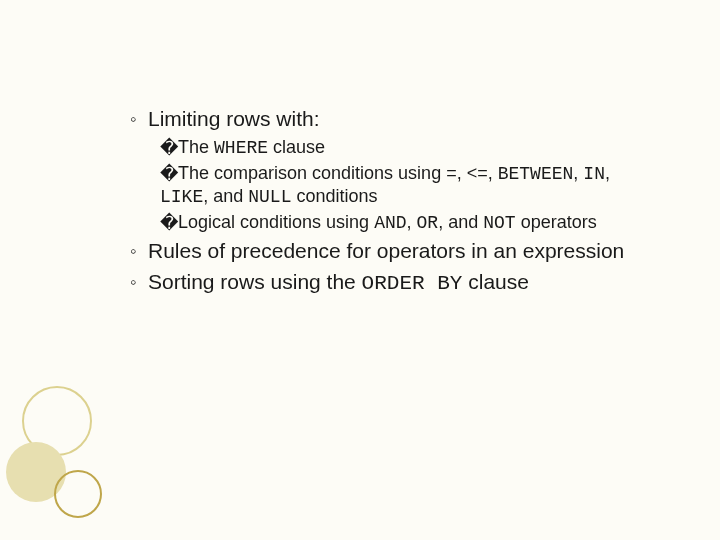 This screenshot has width=720, height=540. Describe the element at coordinates (594, 174) in the screenshot. I see `code-in: IN` at that location.